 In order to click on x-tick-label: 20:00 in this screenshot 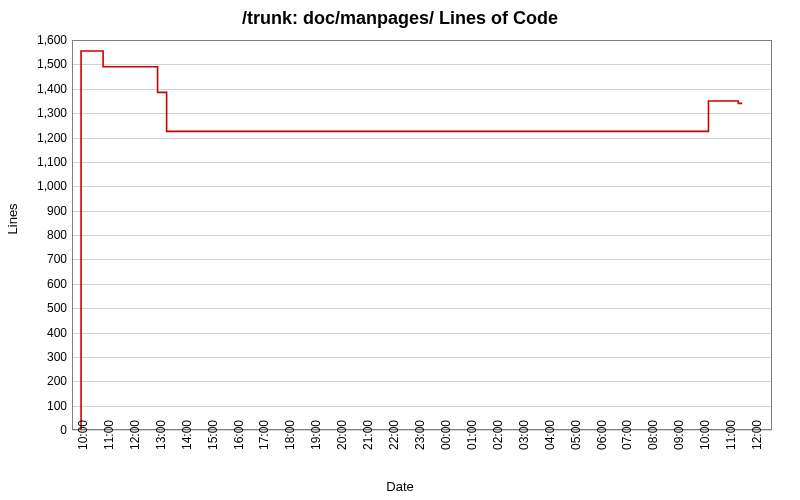, I will do `click(342, 435)`.